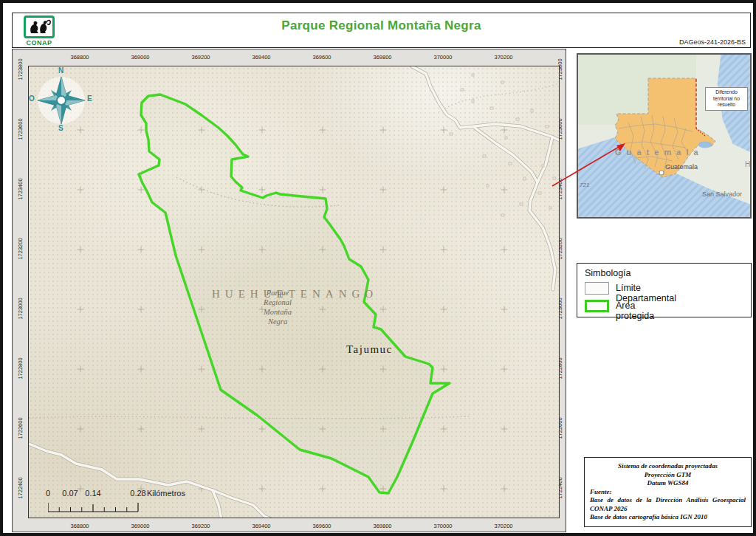 The width and height of the screenshot is (756, 536). I want to click on legend-item-label: Área protegida, so click(635, 311).